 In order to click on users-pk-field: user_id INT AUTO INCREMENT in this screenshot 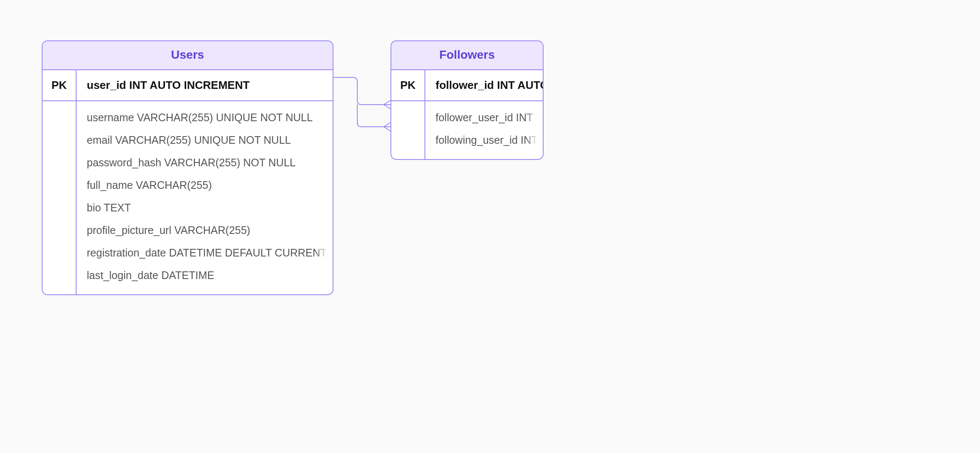, I will do `click(205, 86)`.